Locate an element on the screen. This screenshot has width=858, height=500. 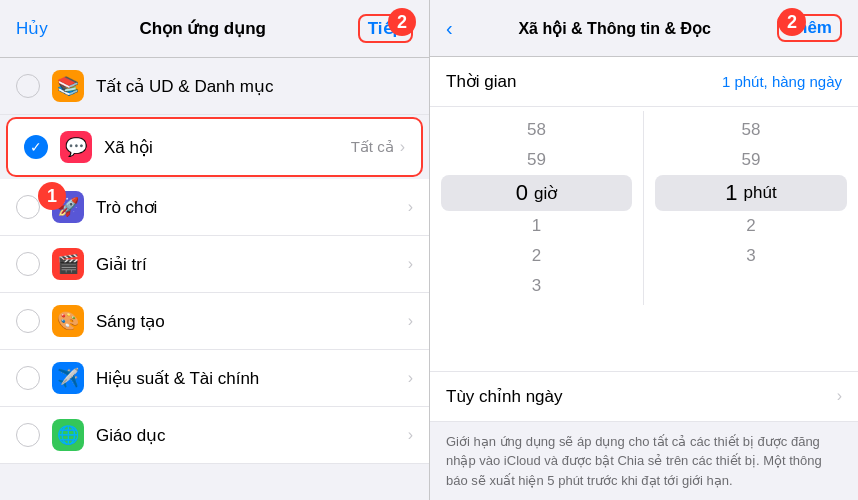
badge-1-left: 1 is located at coordinates (52, 196).